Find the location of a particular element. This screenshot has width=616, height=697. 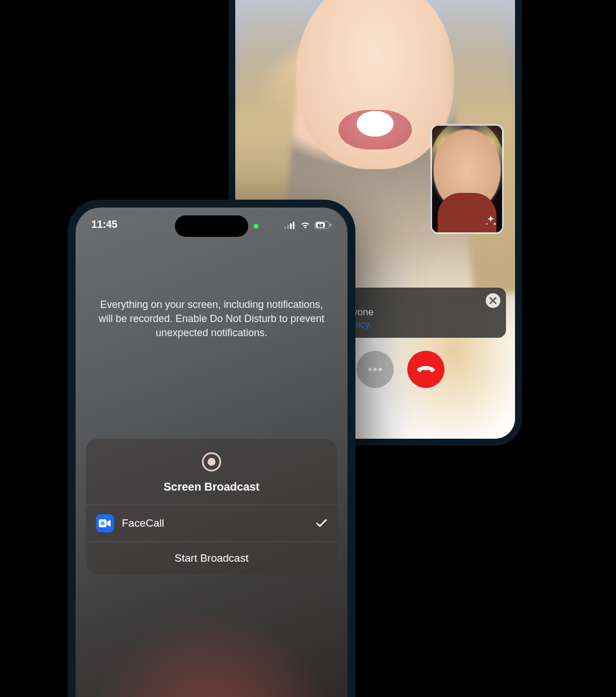

remote-smile is located at coordinates (375, 130).